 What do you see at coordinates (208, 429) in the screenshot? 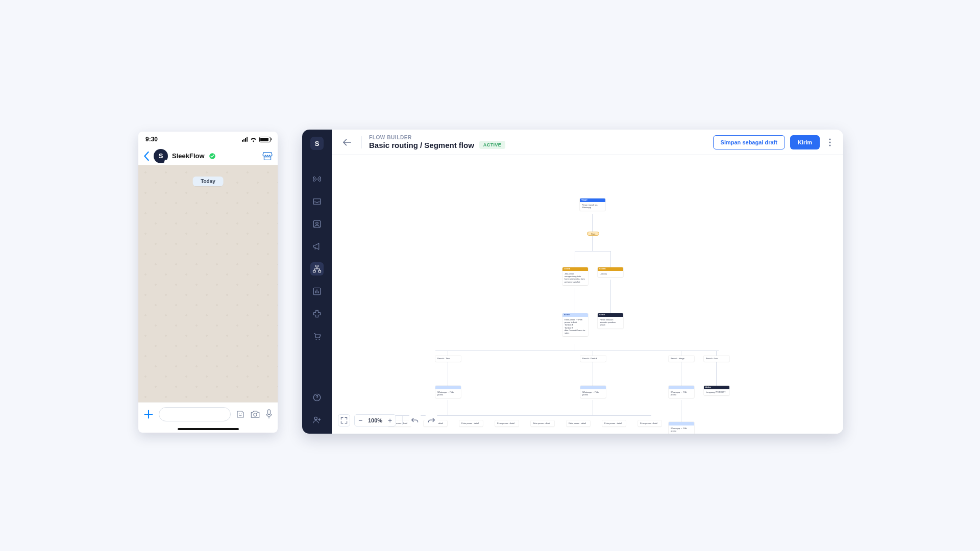
I see `home-indicator` at bounding box center [208, 429].